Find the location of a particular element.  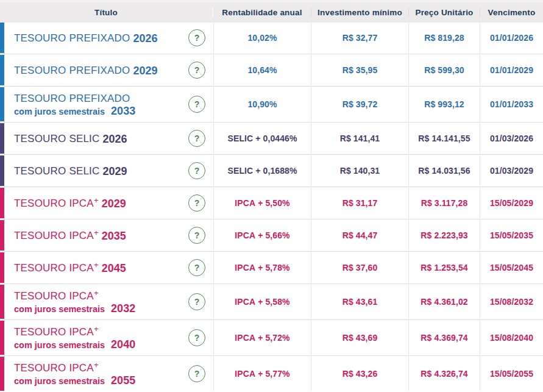

bond-title-cell: TESOURO SELIC2029 ? is located at coordinates (107, 171).